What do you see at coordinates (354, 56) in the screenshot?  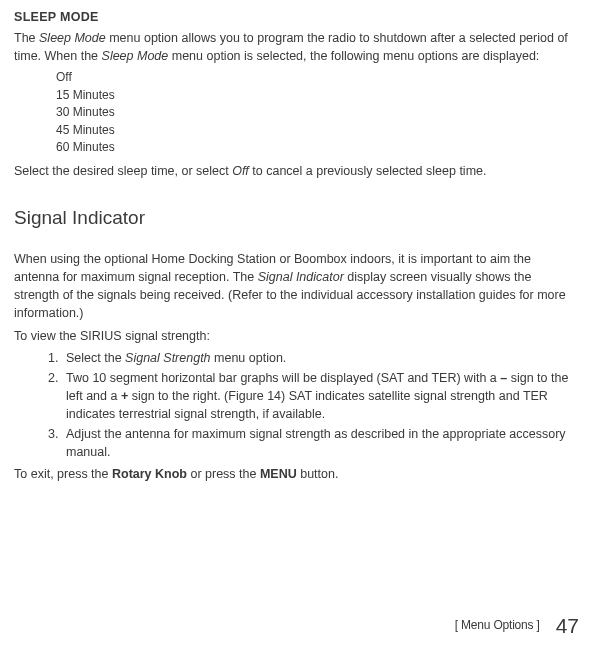 I see `text: menu option is selected, the following m…` at bounding box center [354, 56].